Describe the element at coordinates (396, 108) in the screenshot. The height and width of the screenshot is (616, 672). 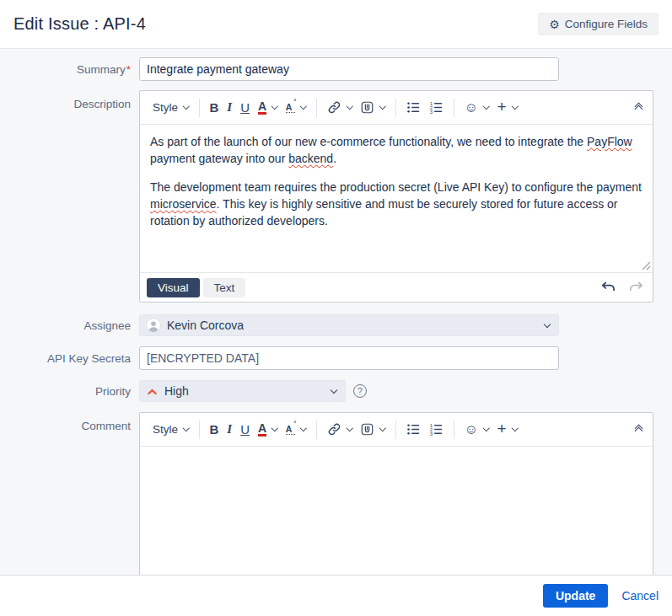
I see `description-toolbar: Style B I U A A°` at that location.